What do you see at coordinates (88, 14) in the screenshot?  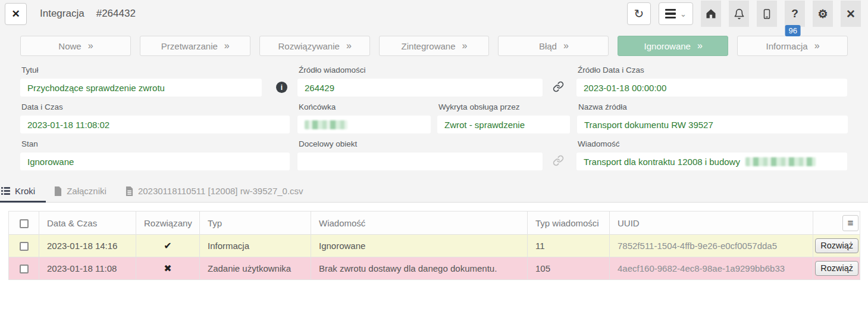 I see `page-title: Integracja #264432` at bounding box center [88, 14].